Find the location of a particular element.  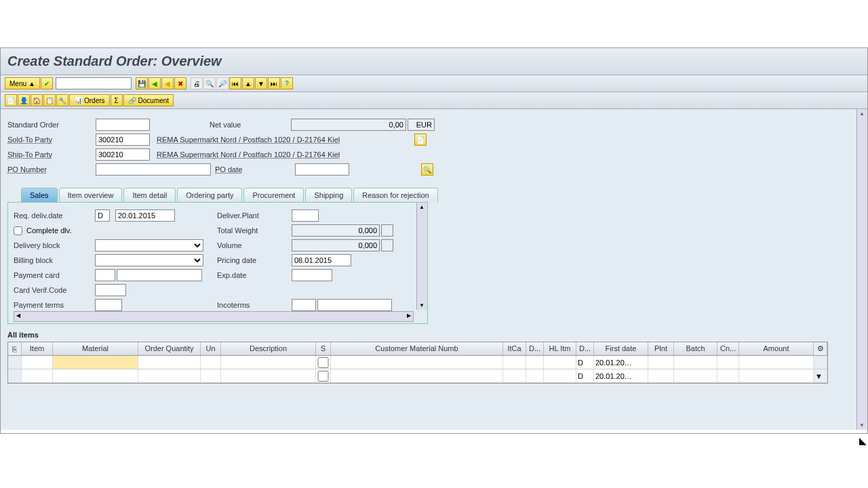

billing-block-select is located at coordinates (149, 260).